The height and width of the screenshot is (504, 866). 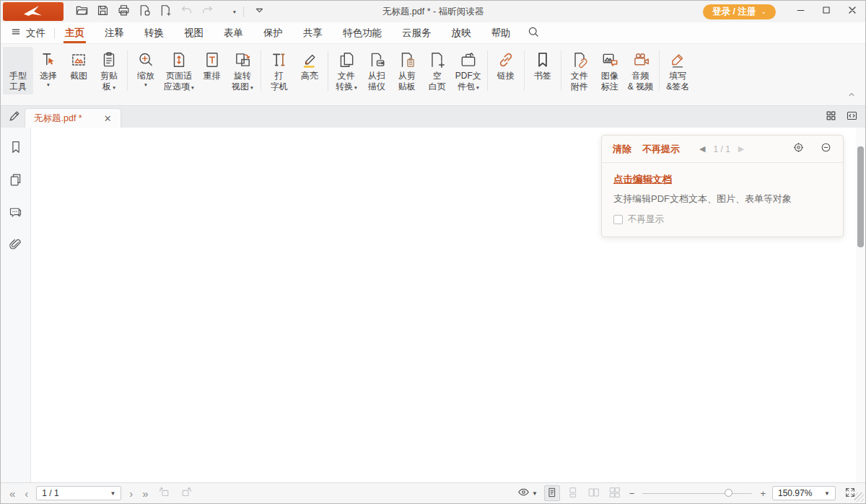 What do you see at coordinates (860, 197) in the screenshot?
I see `scrollbar-thumb` at bounding box center [860, 197].